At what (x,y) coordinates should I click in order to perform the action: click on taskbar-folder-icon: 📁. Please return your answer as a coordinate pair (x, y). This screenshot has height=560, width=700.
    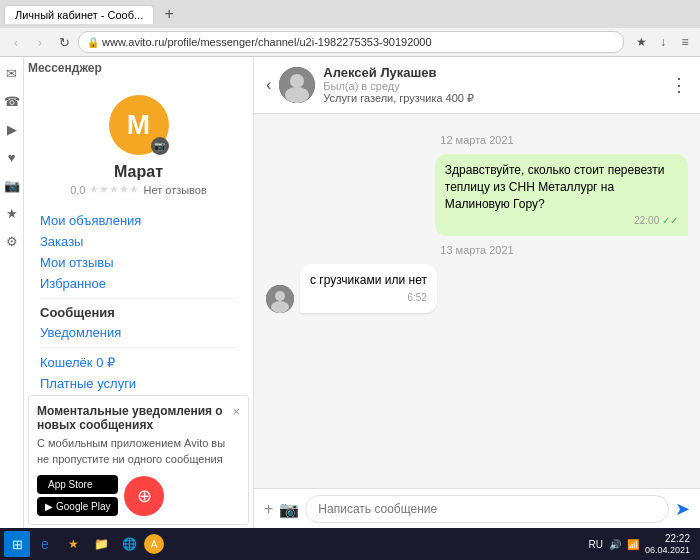
    Looking at the image, I should click on (101, 544).